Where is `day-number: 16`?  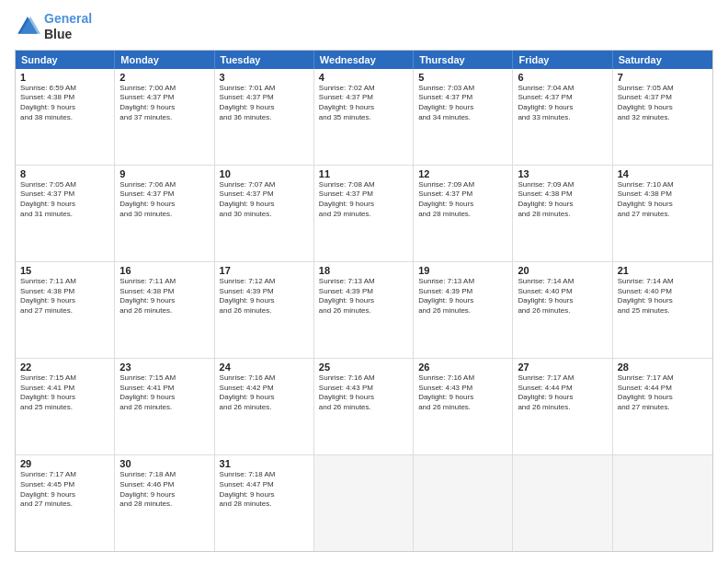 day-number: 16 is located at coordinates (164, 270).